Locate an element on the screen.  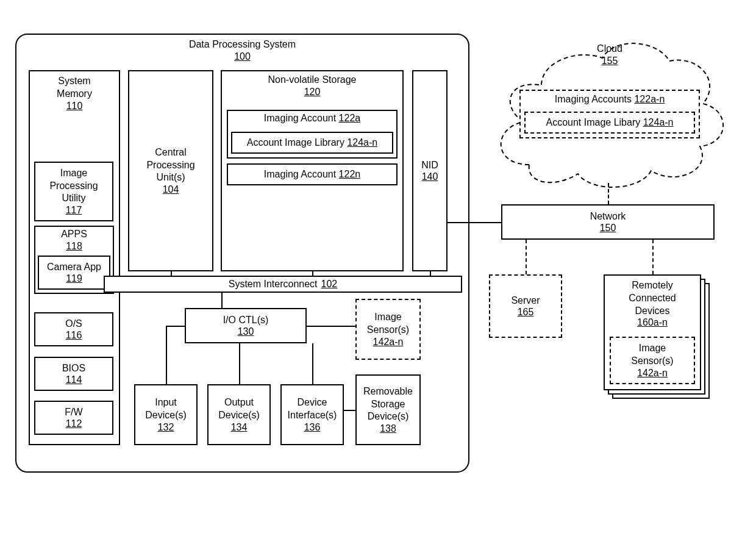
rcdsens-num: 142a-n is located at coordinates (652, 373).